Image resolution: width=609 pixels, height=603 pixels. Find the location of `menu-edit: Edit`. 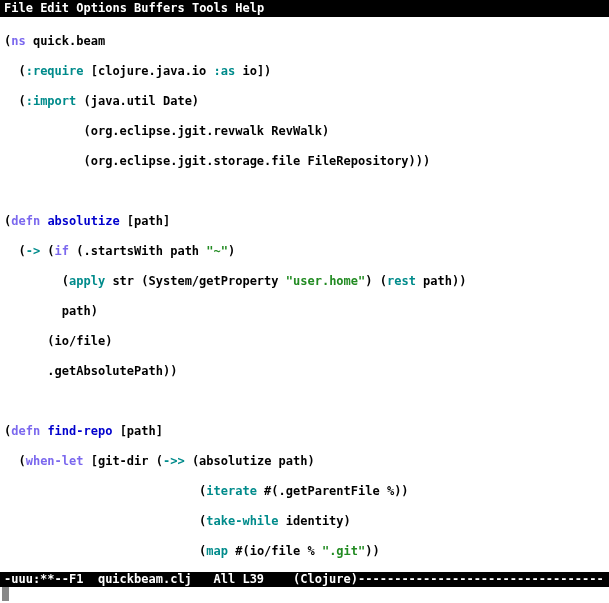

menu-edit: Edit is located at coordinates (54, 8).